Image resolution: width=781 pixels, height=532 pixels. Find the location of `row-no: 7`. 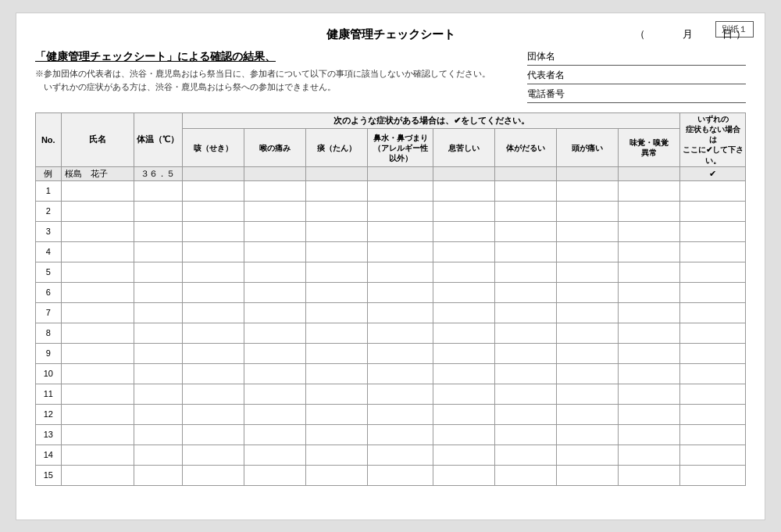

row-no: 7 is located at coordinates (48, 312).